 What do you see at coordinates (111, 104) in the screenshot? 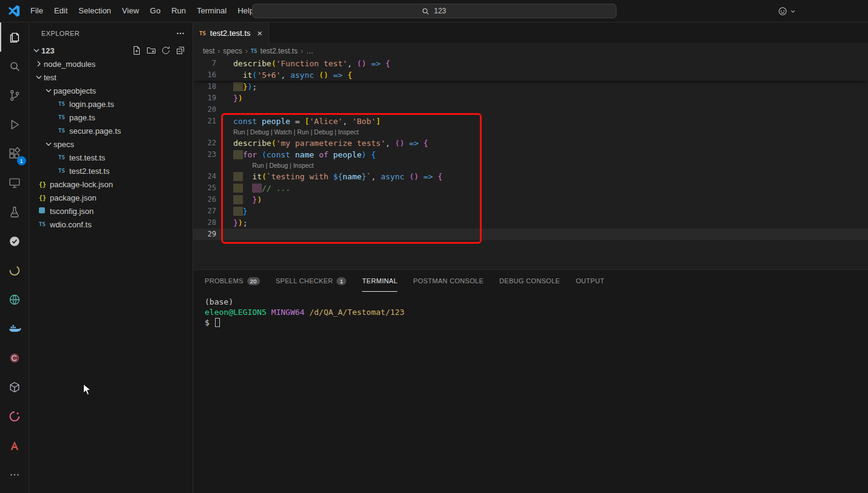
I see `tree-item-login.page.ts: TSlogin.page.ts` at bounding box center [111, 104].